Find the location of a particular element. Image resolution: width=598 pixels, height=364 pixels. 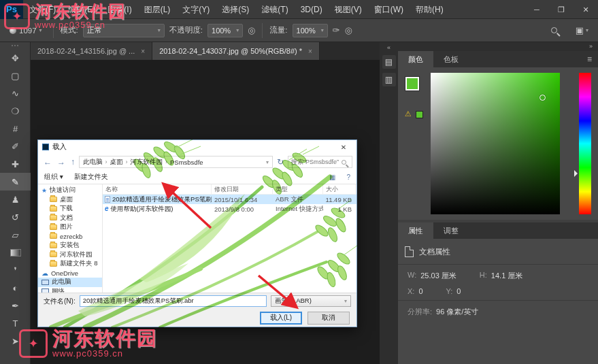

quick-selection-tool: ❍ is located at coordinates (15, 111).